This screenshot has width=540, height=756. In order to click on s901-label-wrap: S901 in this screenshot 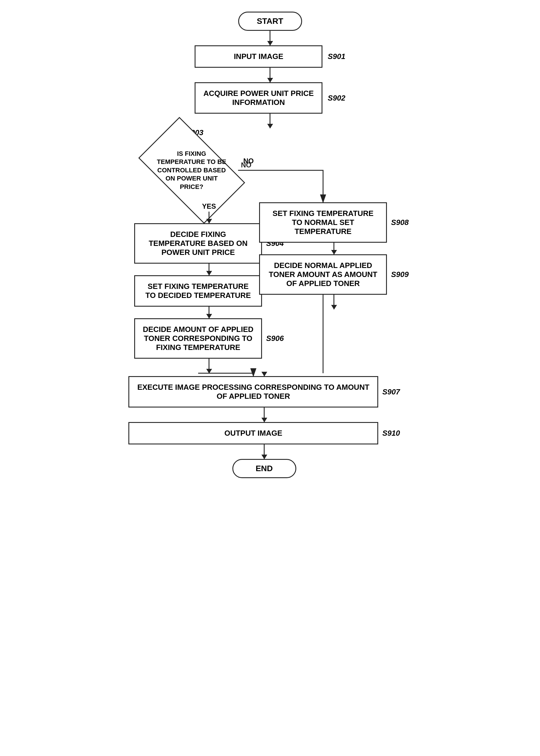, I will do `click(337, 57)`.